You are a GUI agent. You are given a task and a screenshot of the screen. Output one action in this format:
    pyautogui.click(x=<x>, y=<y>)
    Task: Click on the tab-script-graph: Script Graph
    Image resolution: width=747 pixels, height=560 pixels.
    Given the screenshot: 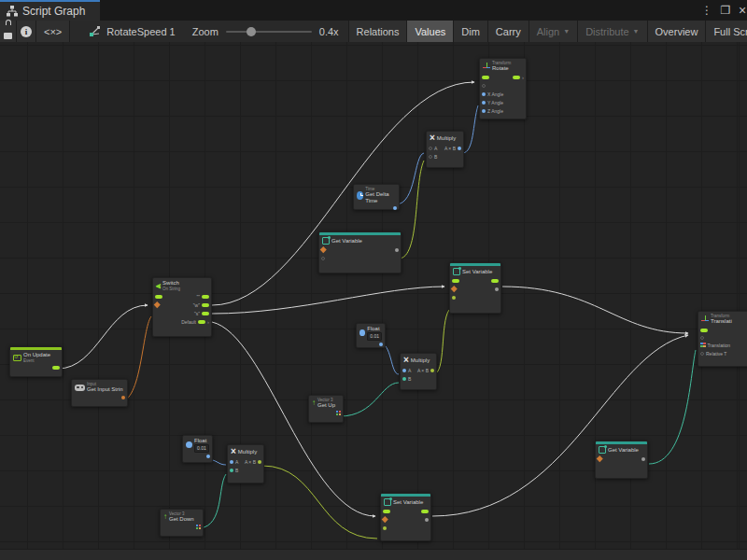 What is the action you would take?
    pyautogui.click(x=50, y=10)
    